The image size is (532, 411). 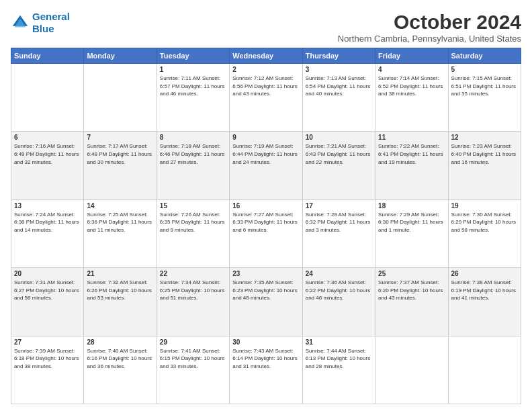 I want to click on day-header-friday: Friday, so click(x=412, y=56).